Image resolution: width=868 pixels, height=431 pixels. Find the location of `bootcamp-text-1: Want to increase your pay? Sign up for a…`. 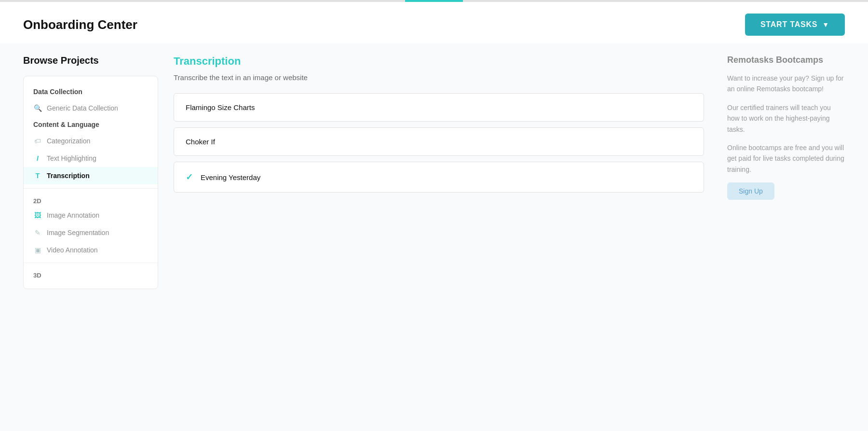

bootcamp-text-1: Want to increase your pay? Sign up for a… is located at coordinates (786, 84).